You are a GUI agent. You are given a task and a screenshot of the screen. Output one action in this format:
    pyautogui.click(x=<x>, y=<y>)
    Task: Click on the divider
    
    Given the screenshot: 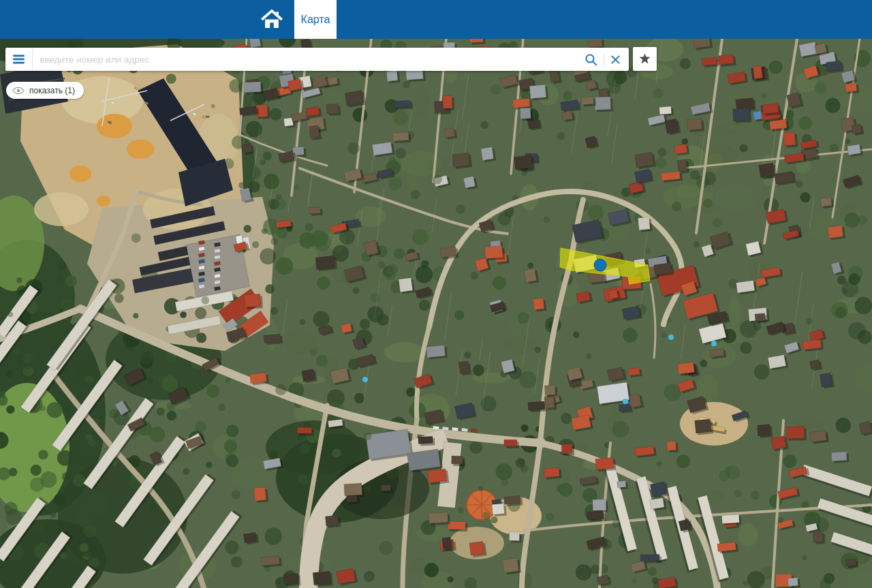 What is the action you would take?
    pyautogui.click(x=604, y=60)
    